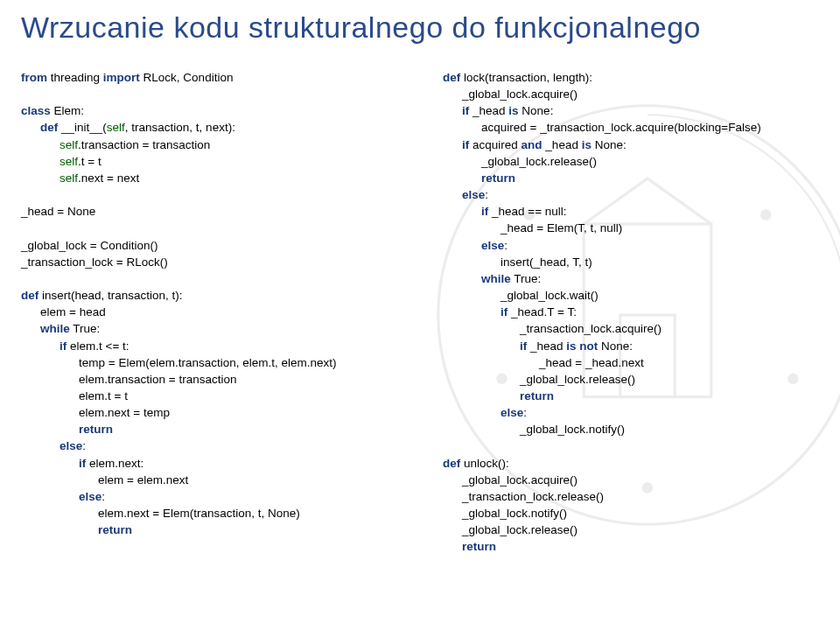 The width and height of the screenshot is (840, 630). Describe the element at coordinates (420, 35) in the screenshot. I see `slide-title: Wrzucanie kodu strukturalnego do funkcjo…` at that location.